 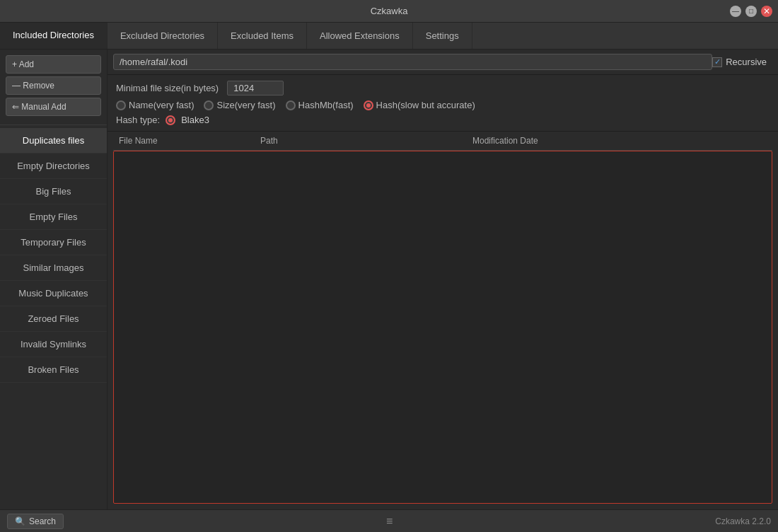 What do you see at coordinates (246, 105) in the screenshot?
I see `radio-size-label: Size(very fast)` at bounding box center [246, 105].